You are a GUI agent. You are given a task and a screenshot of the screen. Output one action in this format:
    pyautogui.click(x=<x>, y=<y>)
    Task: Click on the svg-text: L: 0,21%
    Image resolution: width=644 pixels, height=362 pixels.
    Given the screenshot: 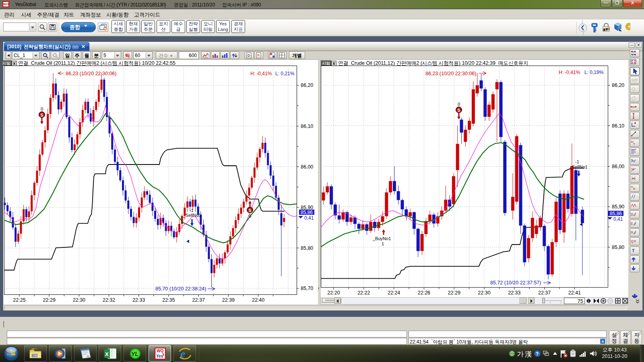 What is the action you would take?
    pyautogui.click(x=285, y=74)
    